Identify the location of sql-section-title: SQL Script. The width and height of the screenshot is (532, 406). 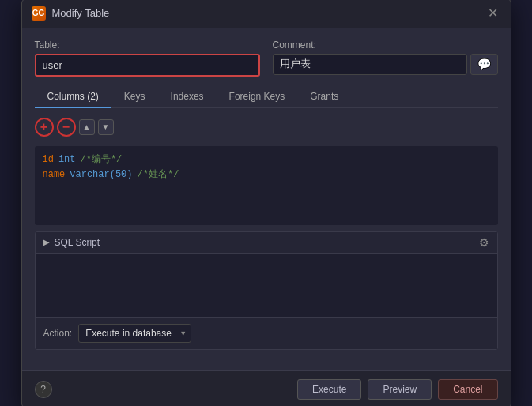
(77, 242).